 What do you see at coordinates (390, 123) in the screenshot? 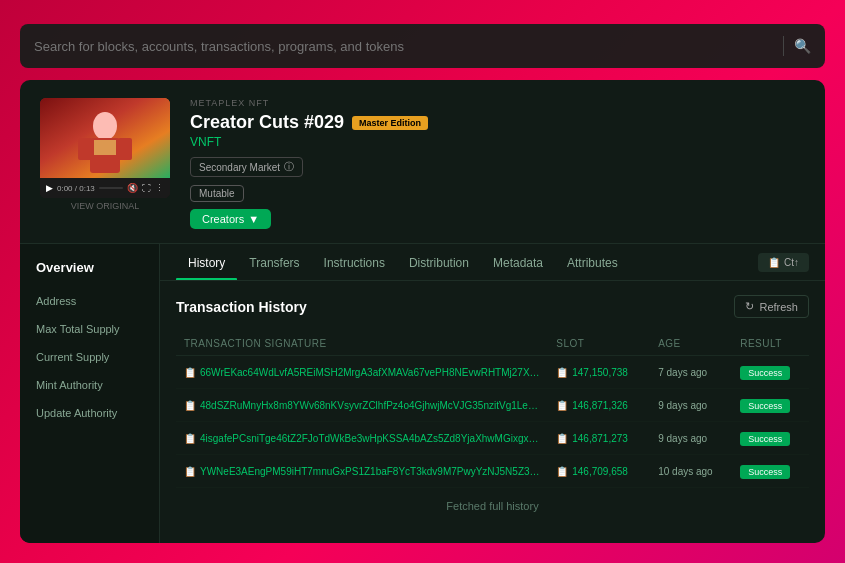
I see `master-edition-badge: Master Edition` at bounding box center [390, 123].